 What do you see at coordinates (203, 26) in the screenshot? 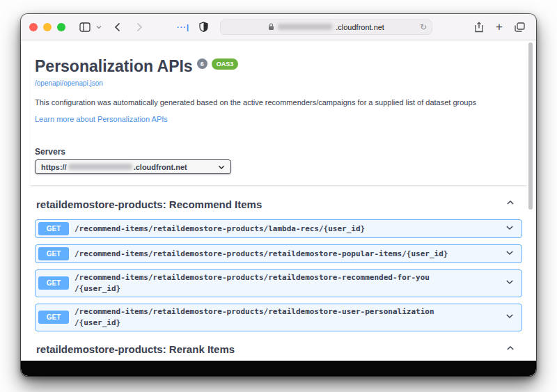
I see `shield-icon` at bounding box center [203, 26].